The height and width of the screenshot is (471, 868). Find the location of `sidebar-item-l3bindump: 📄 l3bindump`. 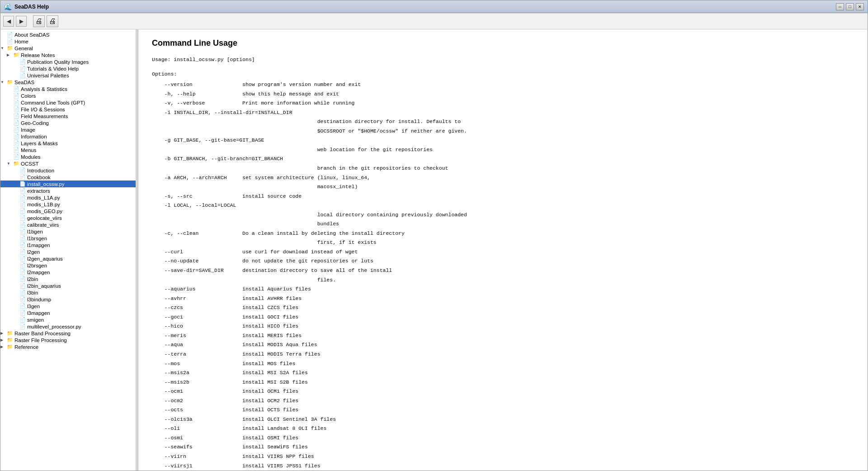

sidebar-item-l3bindump: 📄 l3bindump is located at coordinates (68, 300).